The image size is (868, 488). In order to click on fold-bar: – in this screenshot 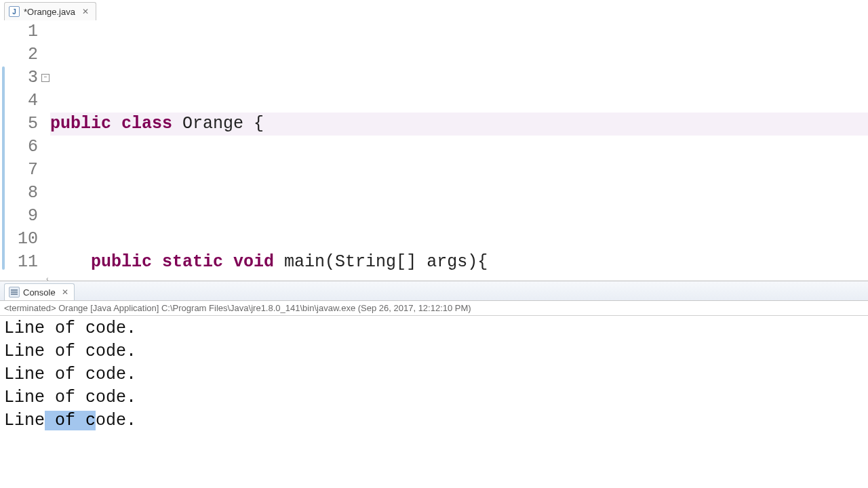, I will do `click(45, 144)`.